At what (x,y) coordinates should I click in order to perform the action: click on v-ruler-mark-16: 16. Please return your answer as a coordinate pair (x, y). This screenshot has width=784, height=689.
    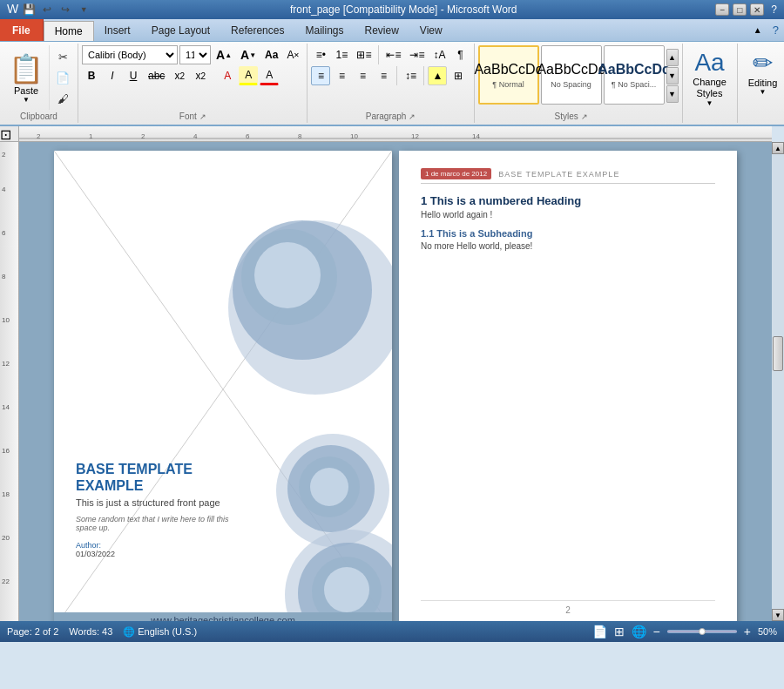
    Looking at the image, I should click on (5, 451).